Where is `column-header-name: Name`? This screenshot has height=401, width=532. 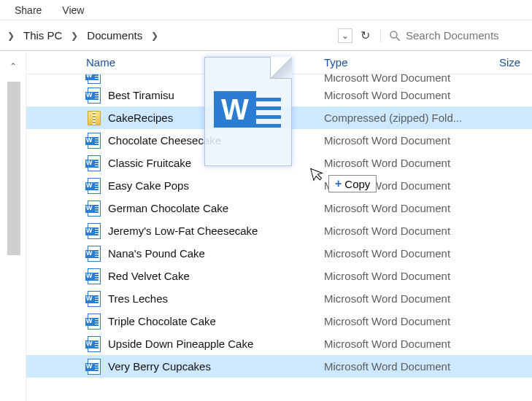 column-header-name: Name is located at coordinates (205, 63).